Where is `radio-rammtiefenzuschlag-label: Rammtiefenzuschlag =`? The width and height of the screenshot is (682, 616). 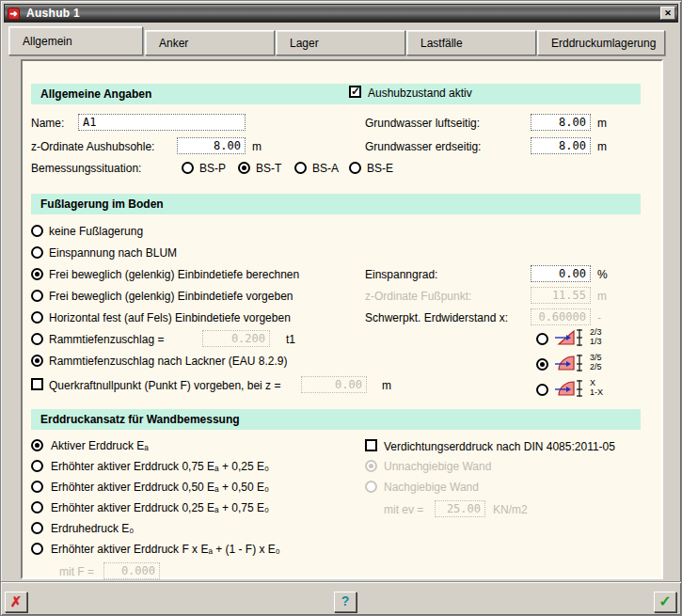
radio-rammtiefenzuschlag-label: Rammtiefenzuschlag = is located at coordinates (106, 340).